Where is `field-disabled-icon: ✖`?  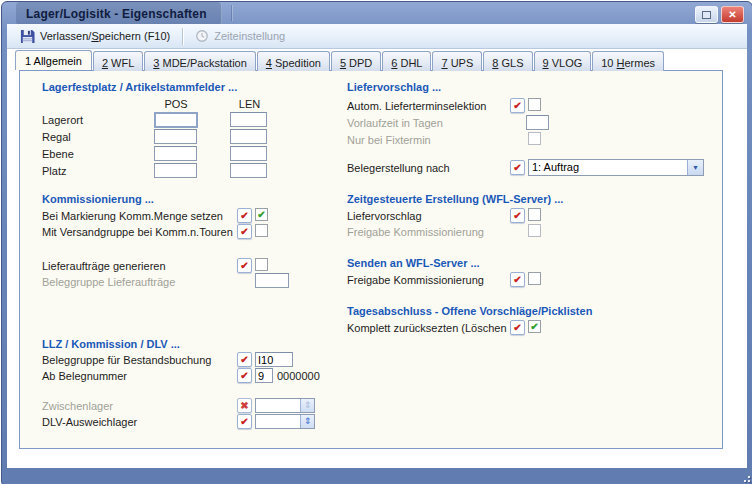
field-disabled-icon: ✖ is located at coordinates (244, 406).